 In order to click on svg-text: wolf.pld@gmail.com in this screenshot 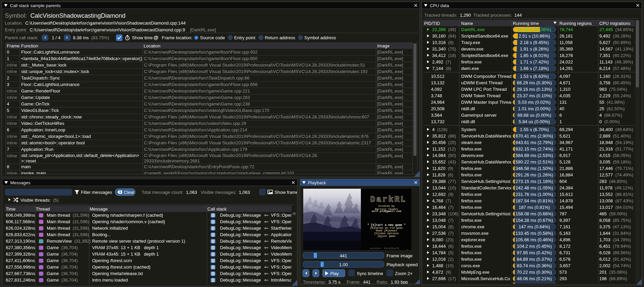, I will do `click(387, 211)`.